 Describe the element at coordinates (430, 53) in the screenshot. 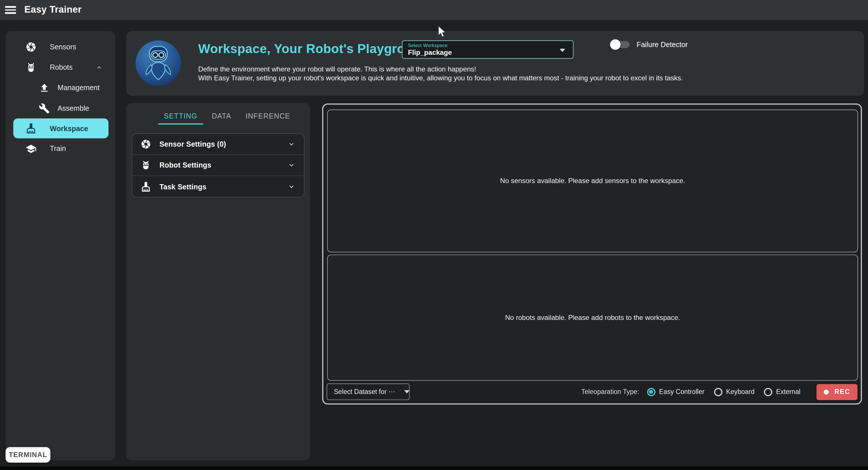

I see `workspace-select-value: Flip_package` at that location.